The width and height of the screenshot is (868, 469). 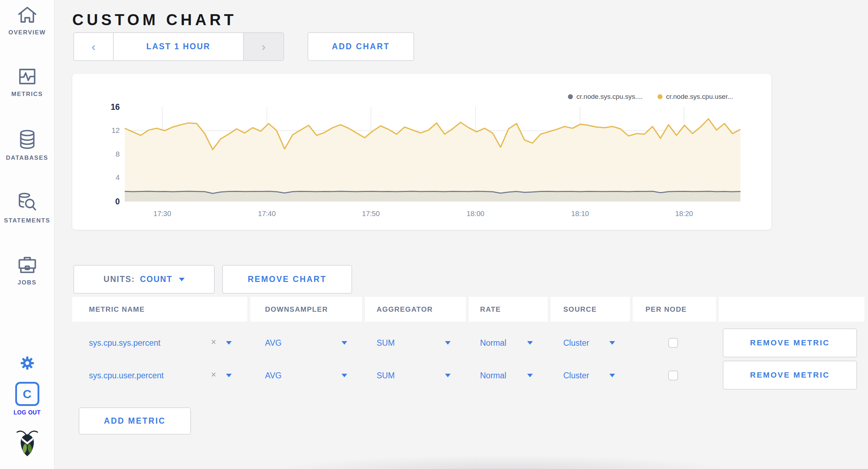 I want to click on sidebar-settings, so click(x=27, y=363).